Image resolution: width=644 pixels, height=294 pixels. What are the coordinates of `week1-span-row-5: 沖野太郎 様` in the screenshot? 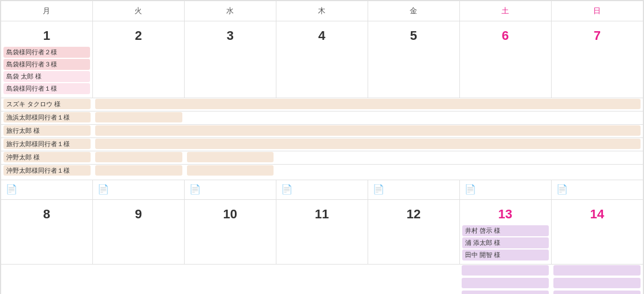 It's located at (322, 158).